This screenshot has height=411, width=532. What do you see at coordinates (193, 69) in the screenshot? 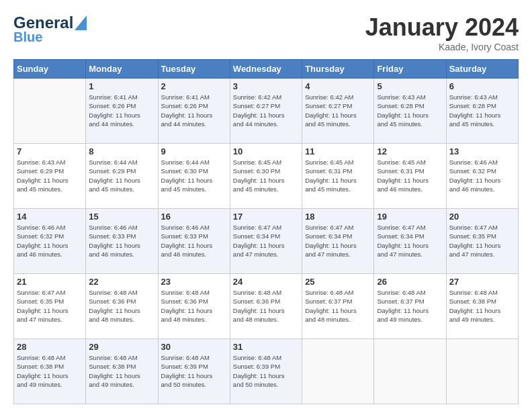
I see `weekday-tuesday: Tuesday` at bounding box center [193, 69].